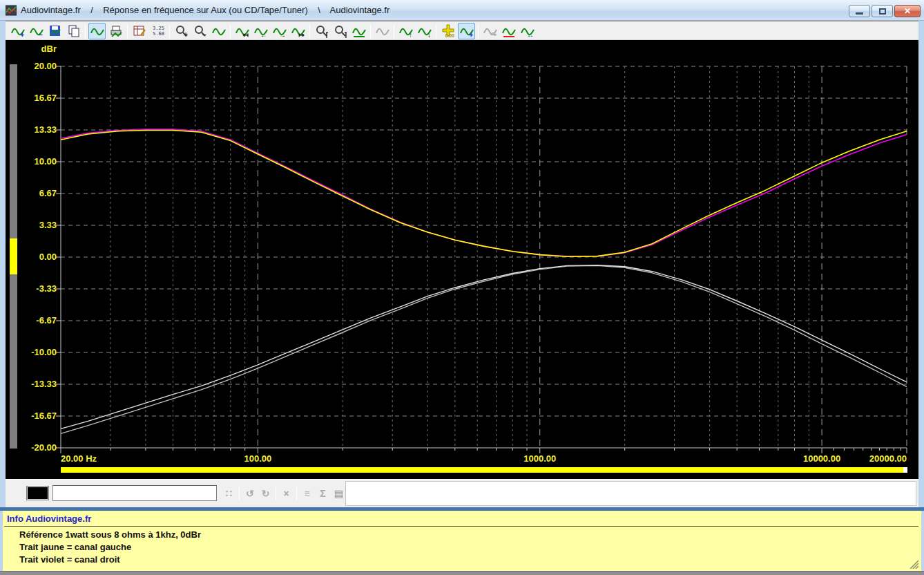 The image size is (924, 575). Describe the element at coordinates (116, 31) in the screenshot. I see `print-graph-icon` at that location.